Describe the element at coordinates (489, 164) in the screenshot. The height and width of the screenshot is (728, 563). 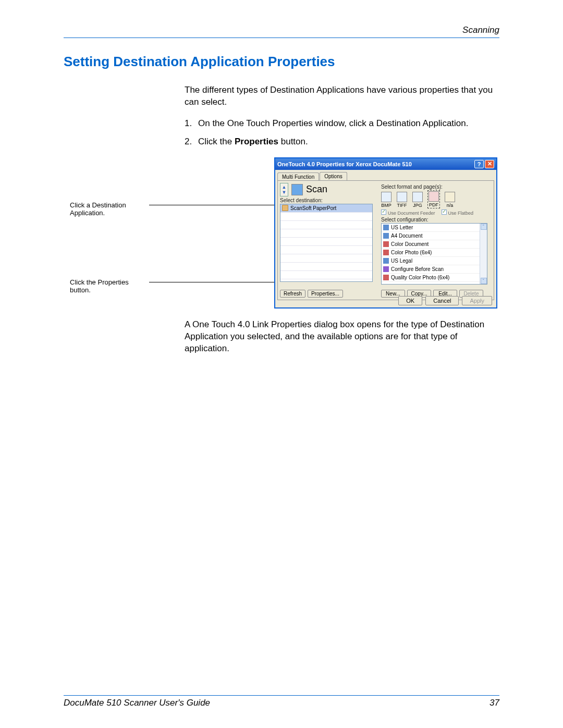
I see `close-button: ✕` at that location.